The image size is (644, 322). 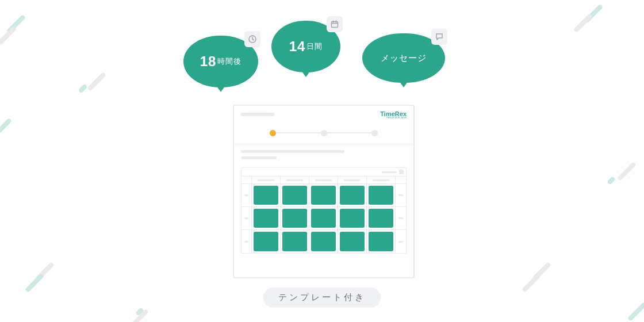 I want to click on clock-icon, so click(x=252, y=39).